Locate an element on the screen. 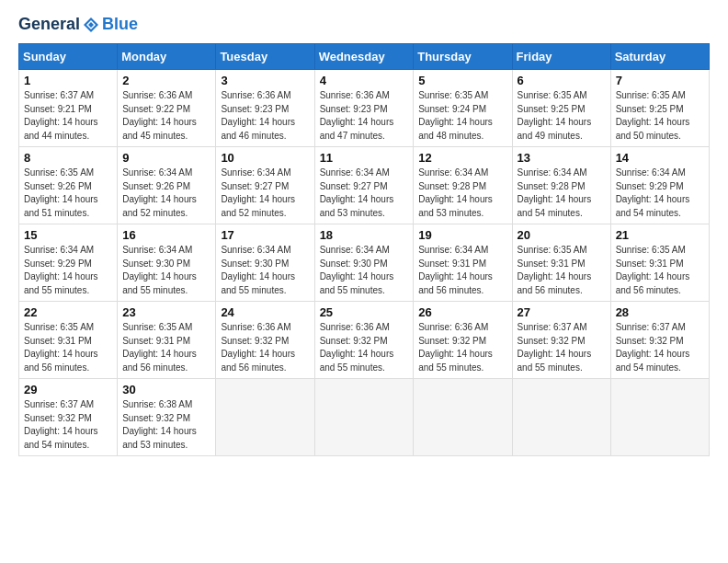  logo-general-text: General is located at coordinates (50, 24).